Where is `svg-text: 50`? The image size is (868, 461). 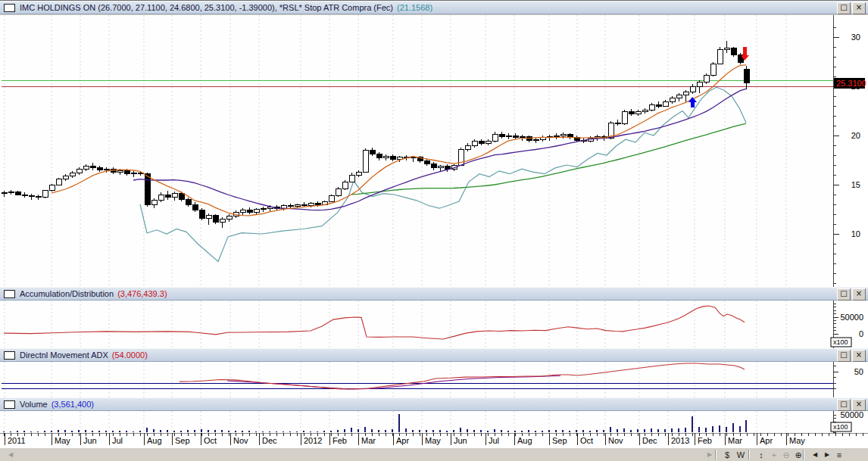 svg-text: 50 is located at coordinates (859, 372).